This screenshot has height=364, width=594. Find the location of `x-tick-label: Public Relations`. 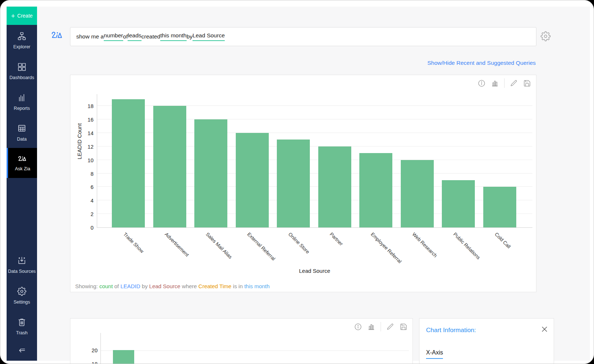

x-tick-label: Public Relations is located at coordinates (466, 246).